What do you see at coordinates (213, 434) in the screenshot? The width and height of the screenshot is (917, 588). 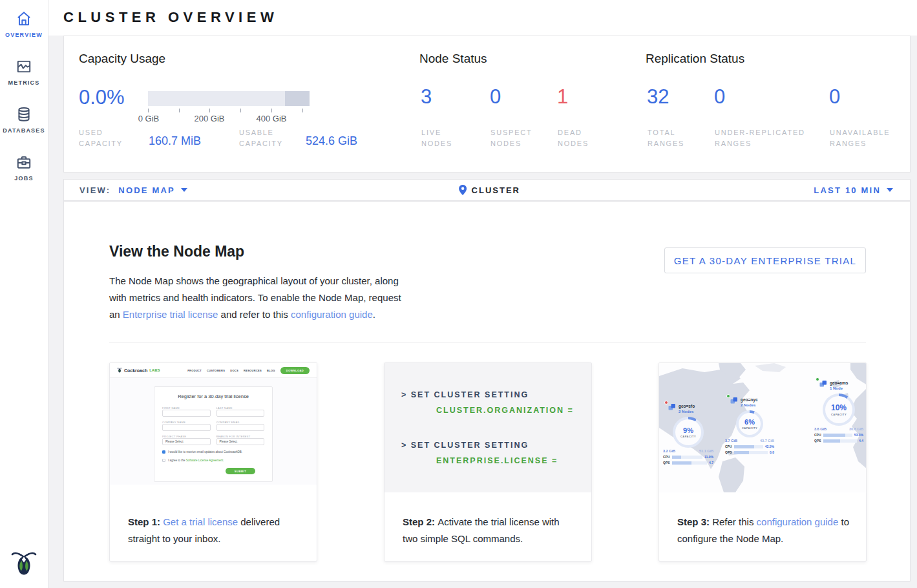 I see `trial-registration-form: Register for a 30-day trial license FIRS…` at bounding box center [213, 434].